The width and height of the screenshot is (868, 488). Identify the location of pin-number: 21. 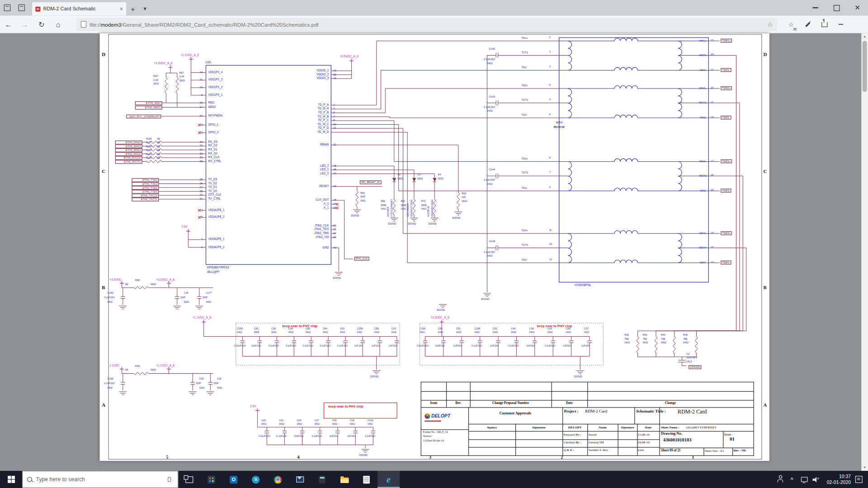
(712, 103).